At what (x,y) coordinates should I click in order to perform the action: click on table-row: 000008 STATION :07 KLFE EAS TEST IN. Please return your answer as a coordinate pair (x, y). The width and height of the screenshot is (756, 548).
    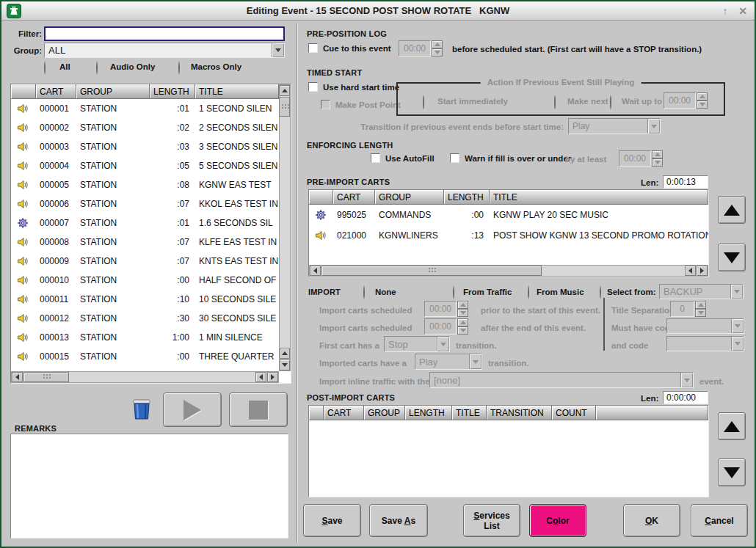
    Looking at the image, I should click on (145, 242).